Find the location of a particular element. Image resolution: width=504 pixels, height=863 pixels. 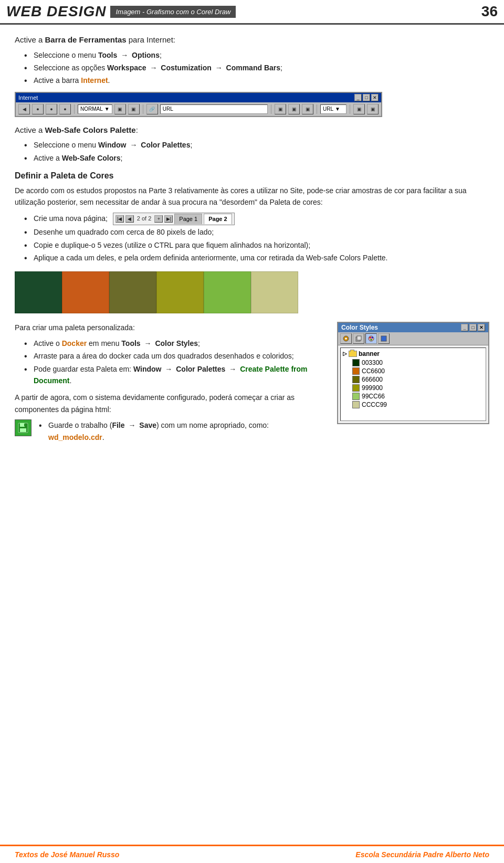

section1-bold1: Barra de Ferramentas is located at coordinates (86, 40).